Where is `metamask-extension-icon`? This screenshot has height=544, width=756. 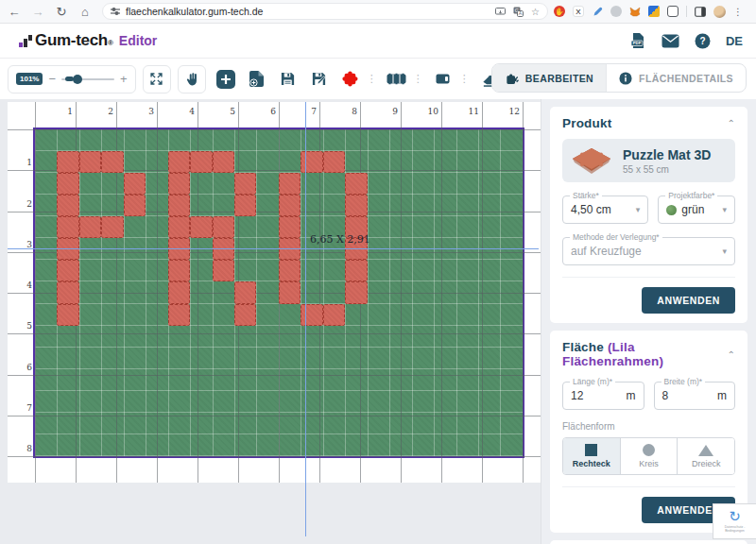 metamask-extension-icon is located at coordinates (635, 11).